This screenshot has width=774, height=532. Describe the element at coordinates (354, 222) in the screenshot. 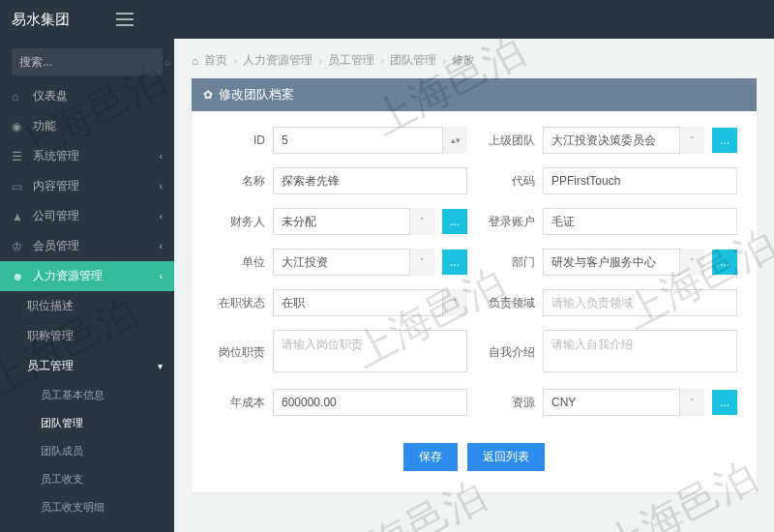

I see `finance-select` at that location.